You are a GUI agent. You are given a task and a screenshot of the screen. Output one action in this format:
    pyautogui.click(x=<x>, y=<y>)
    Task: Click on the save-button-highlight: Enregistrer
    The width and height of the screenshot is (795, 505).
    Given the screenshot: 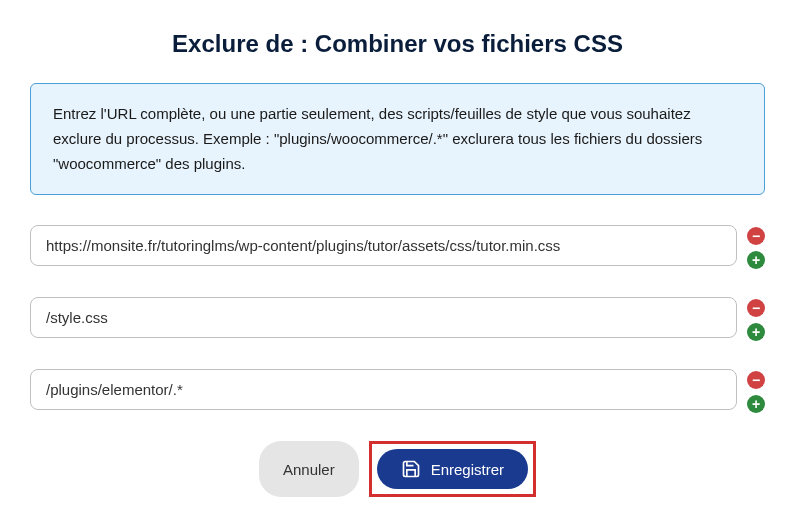 What is the action you would take?
    pyautogui.click(x=452, y=469)
    